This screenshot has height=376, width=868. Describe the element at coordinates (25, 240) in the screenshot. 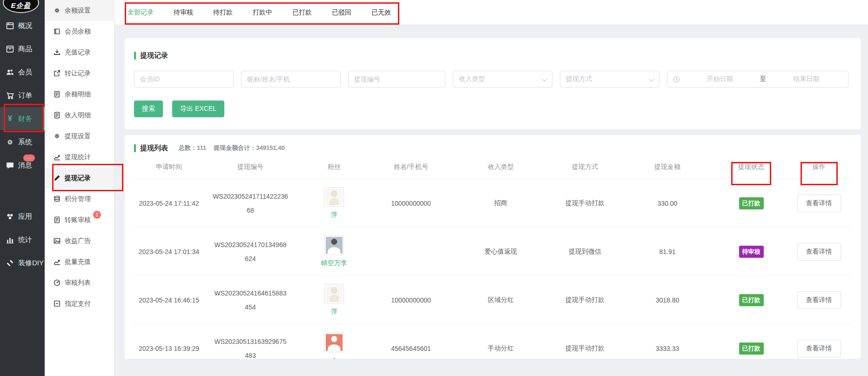

I see `sidebar-item-label: 统计` at that location.